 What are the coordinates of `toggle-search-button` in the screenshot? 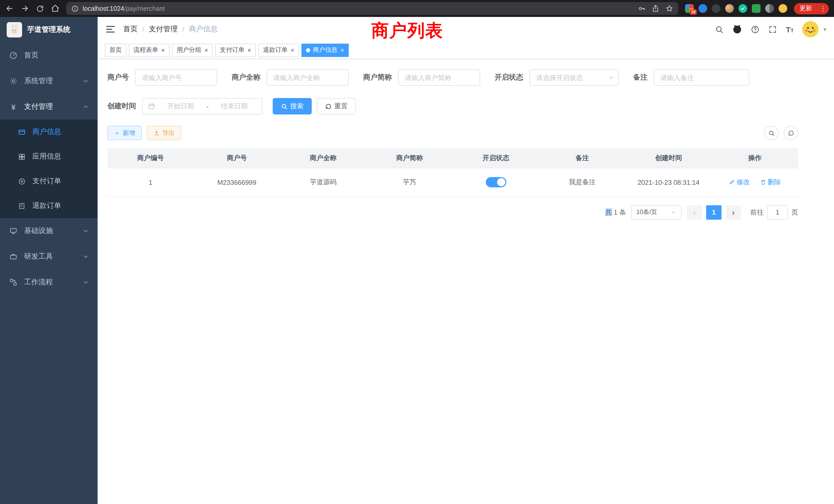 It's located at (771, 133).